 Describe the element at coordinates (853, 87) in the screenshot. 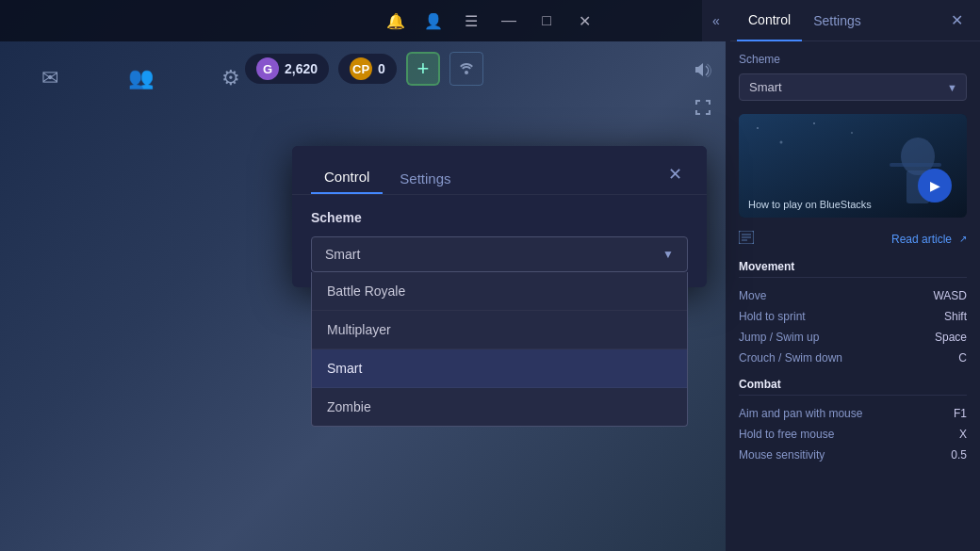

I see `scheme-select-wrapper: Smart Battle Royale Multiplayer Zombie ▼` at that location.